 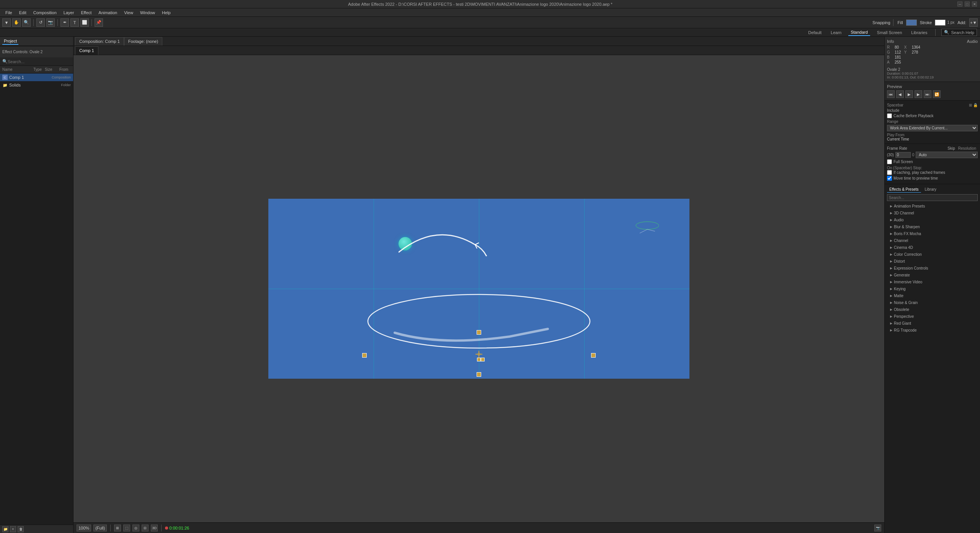 What do you see at coordinates (5, 61) in the screenshot?
I see `search-icon-project: 🔍` at bounding box center [5, 61].